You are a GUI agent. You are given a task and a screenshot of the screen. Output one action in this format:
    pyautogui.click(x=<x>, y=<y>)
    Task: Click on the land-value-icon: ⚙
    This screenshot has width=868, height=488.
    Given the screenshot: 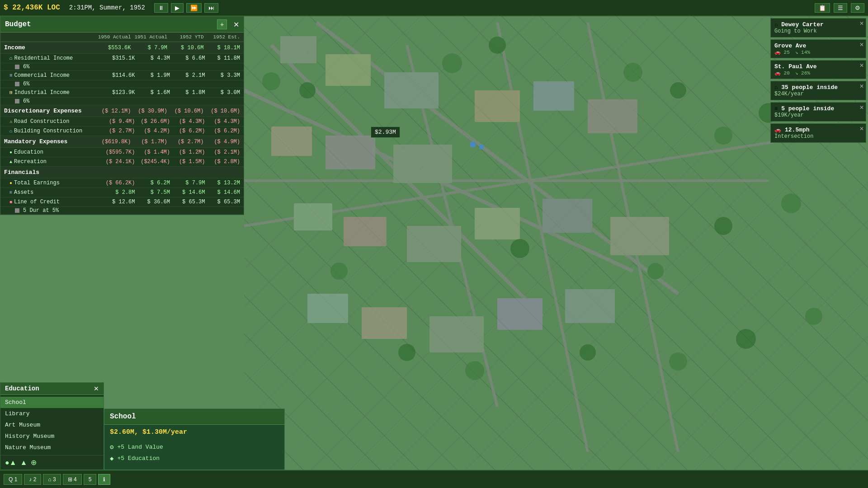 What is the action you would take?
    pyautogui.click(x=112, y=447)
    